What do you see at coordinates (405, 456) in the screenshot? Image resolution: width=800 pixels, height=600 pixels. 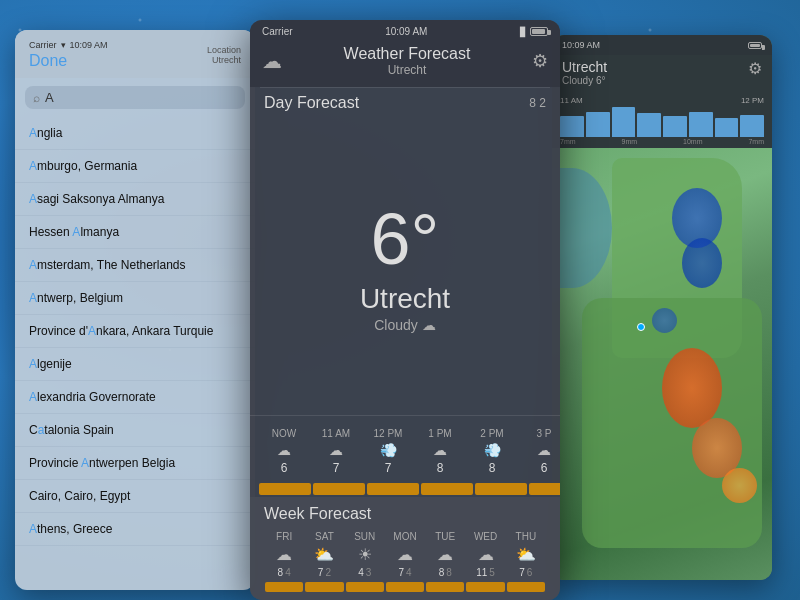 I see `hourly-forecast-strip: NOW ☁ 6 11 AM ☁ 7 12 PM 💨 7 1 PM ☁` at bounding box center [405, 456].